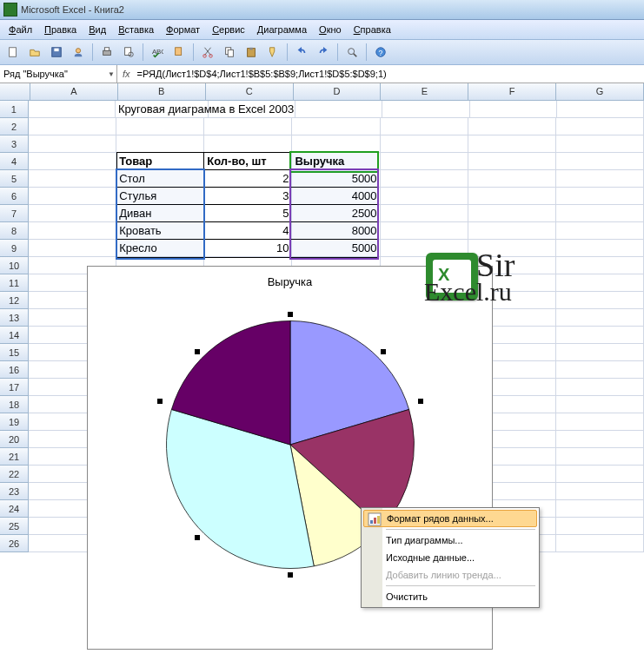 The image size is (644, 667). I want to click on name-box-dropdown-icon: ▼, so click(111, 75).